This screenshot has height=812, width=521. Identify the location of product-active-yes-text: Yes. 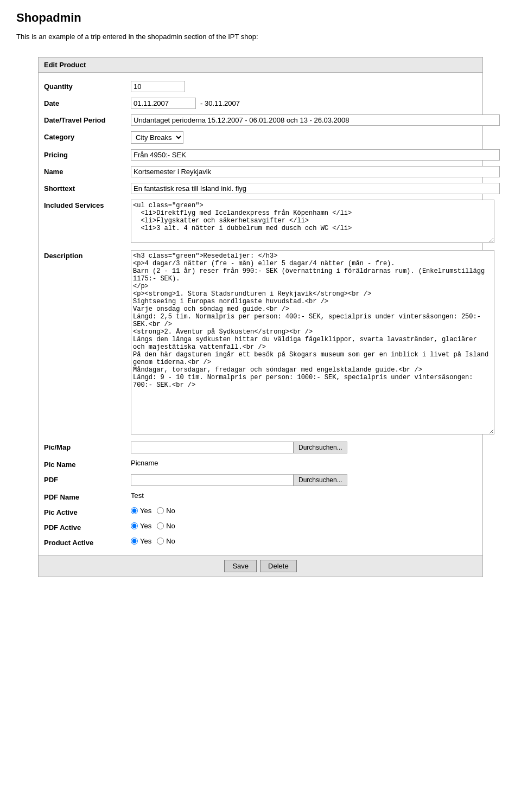
(145, 541).